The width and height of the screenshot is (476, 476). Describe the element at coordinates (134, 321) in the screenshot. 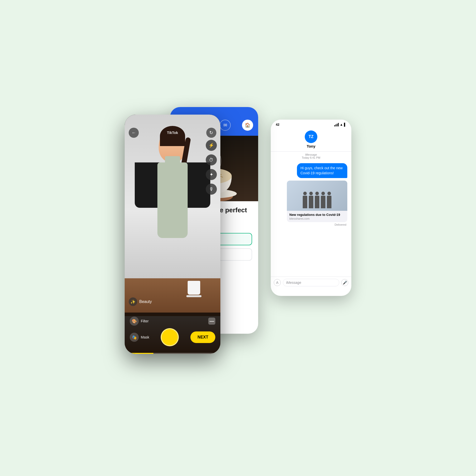

I see `filter-icon: 🎨` at that location.